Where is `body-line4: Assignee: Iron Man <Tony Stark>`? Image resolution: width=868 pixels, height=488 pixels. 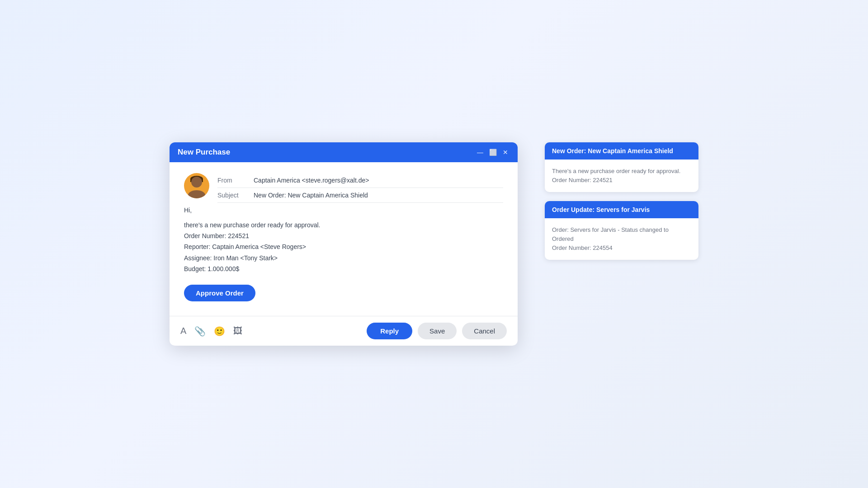
body-line4: Assignee: Iron Man <Tony Stark> is located at coordinates (344, 258).